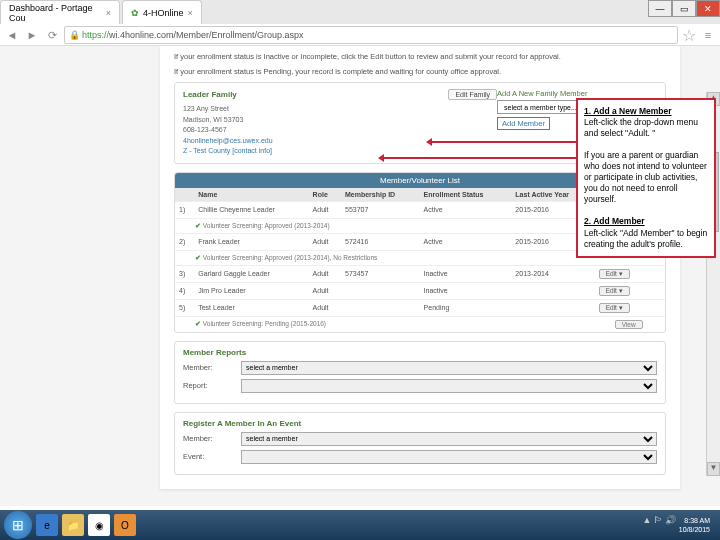  Describe the element at coordinates (694, 530) in the screenshot. I see `tray-date: 10/8/2015` at that location.